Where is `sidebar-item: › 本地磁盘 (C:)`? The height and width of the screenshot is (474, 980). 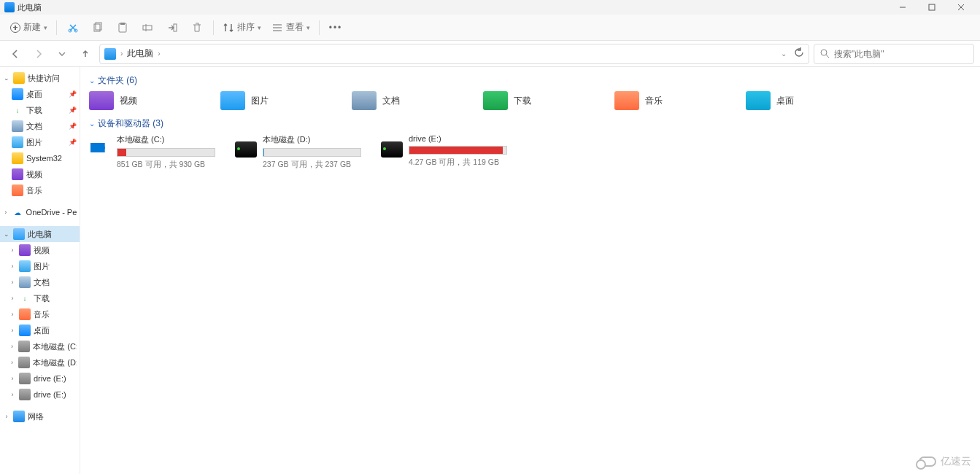
sidebar-item: › 本地磁盘 (C:) is located at coordinates (39, 346).